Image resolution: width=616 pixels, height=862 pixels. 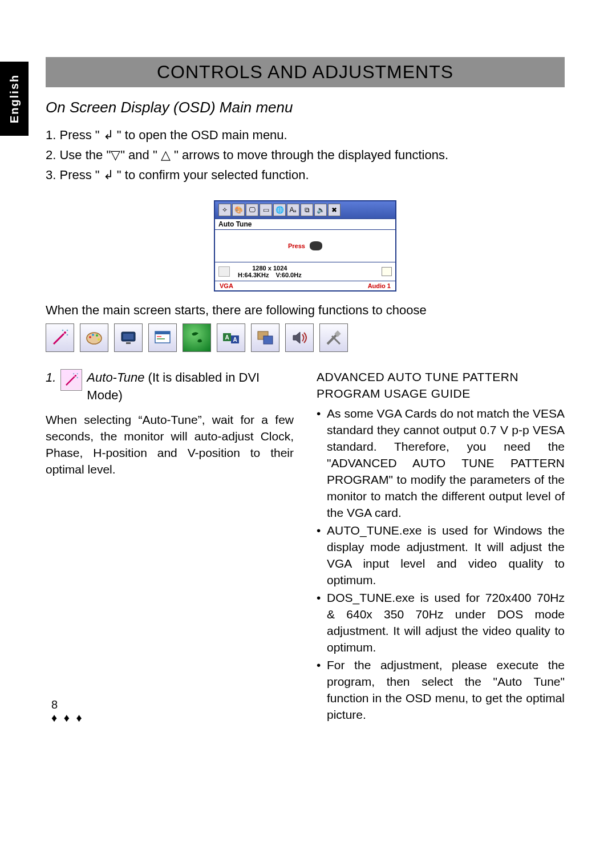 I want to click on pip-icon, so click(x=265, y=338).